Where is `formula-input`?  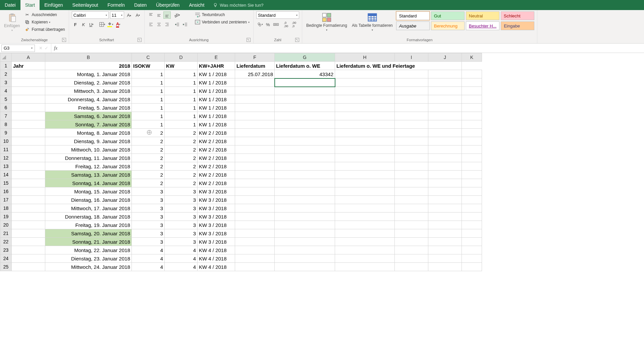 formula-input is located at coordinates (352, 48).